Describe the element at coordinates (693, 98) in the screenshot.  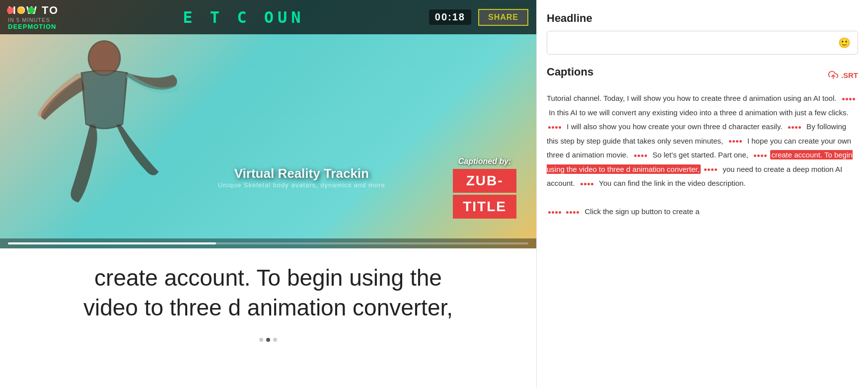
I see `caption-intro: Tutorial channel. Today, I will show you…` at that location.